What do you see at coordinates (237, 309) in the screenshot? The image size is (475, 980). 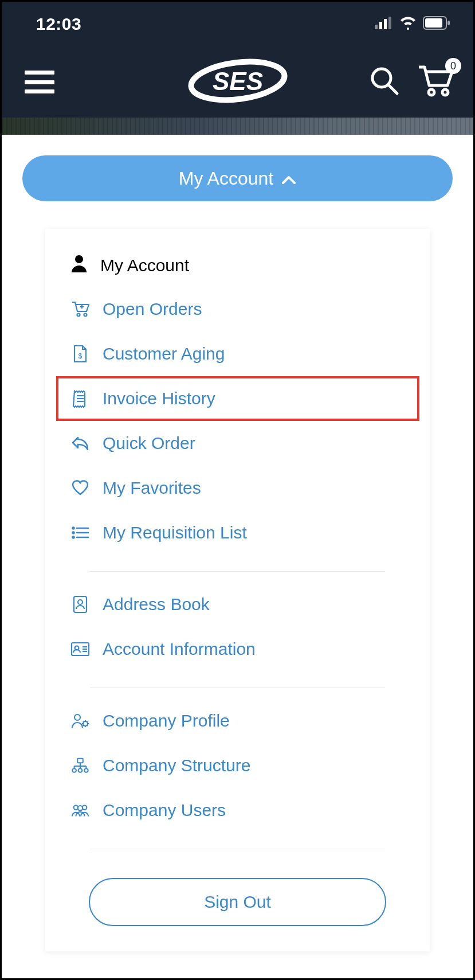 I see `menu-item-open-orders: Open Orders` at bounding box center [237, 309].